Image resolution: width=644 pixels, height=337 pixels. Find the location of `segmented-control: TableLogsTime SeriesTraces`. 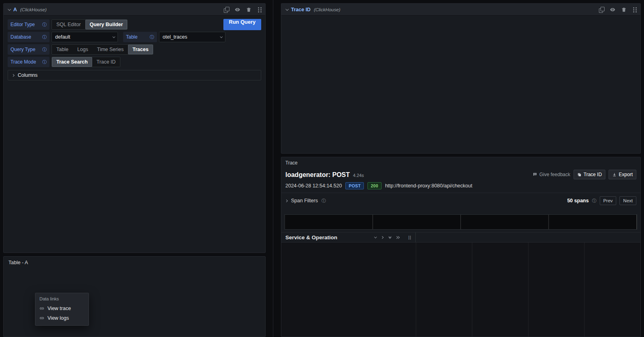

segmented-control: TableLogsTime SeriesTraces is located at coordinates (102, 49).